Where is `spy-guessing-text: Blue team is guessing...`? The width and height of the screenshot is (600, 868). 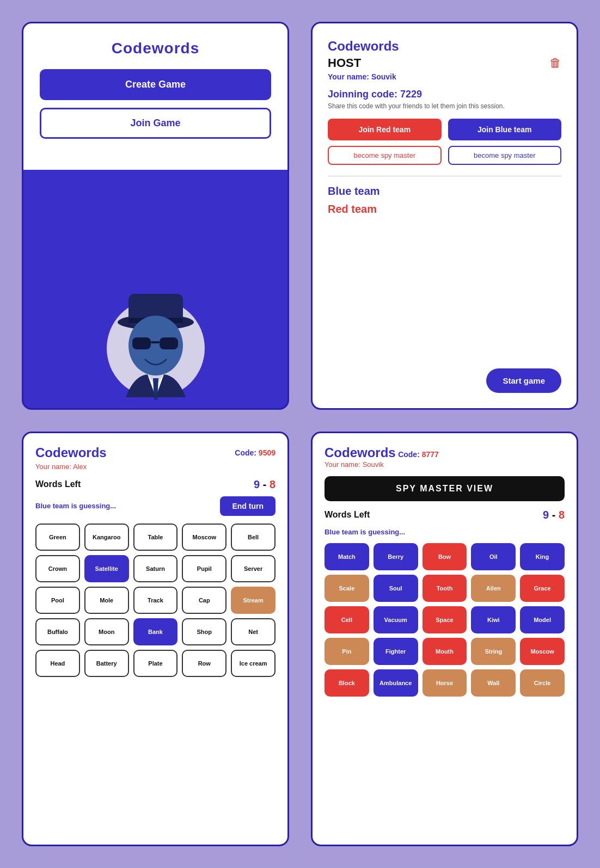 spy-guessing-text: Blue team is guessing... is located at coordinates (365, 532).